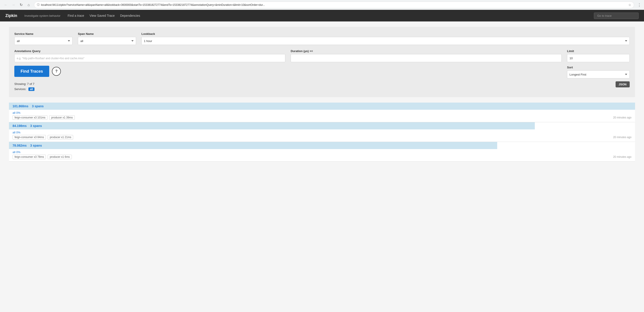 Image resolution: width=644 pixels, height=312 pixels. What do you see at coordinates (27, 146) in the screenshot?
I see `trace-top-content: 78.082ms 3 spans` at bounding box center [27, 146].